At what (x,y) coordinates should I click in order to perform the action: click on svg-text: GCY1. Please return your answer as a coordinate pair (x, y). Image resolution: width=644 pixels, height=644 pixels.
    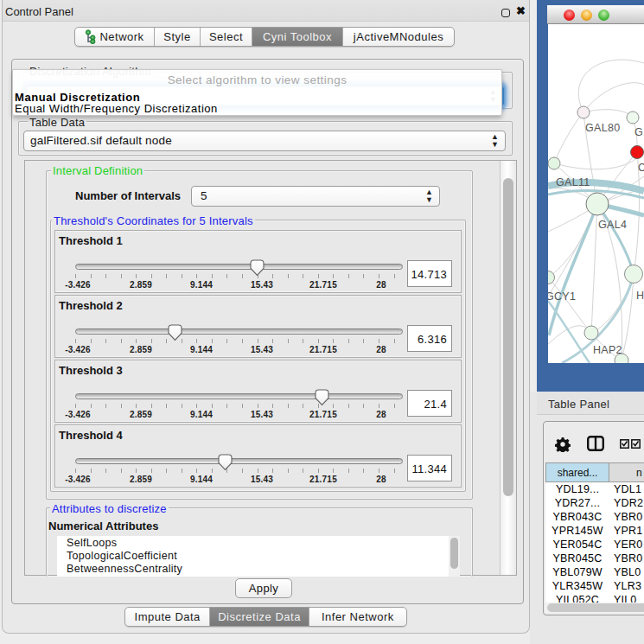
    Looking at the image, I should click on (562, 296).